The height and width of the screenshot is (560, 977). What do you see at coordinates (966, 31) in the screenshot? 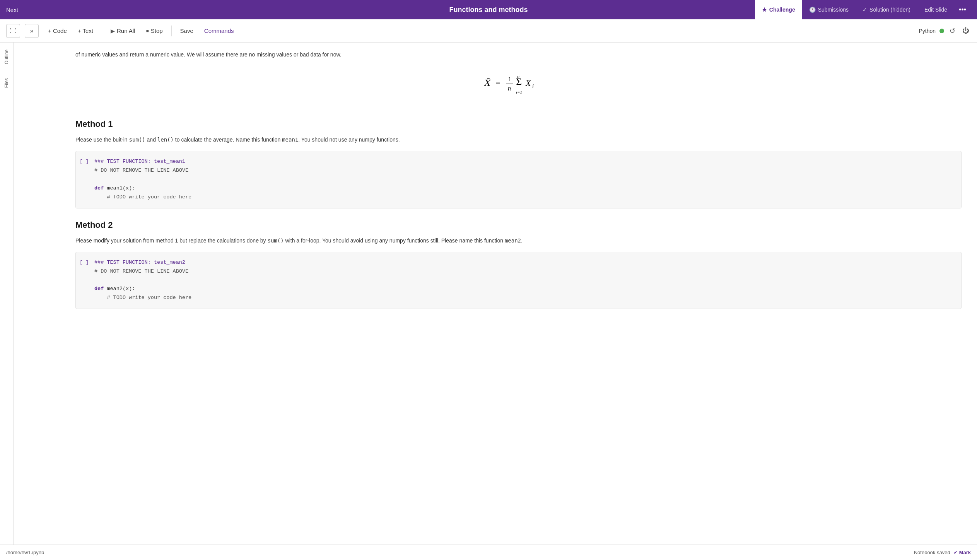
I see `power-button: ⏻` at bounding box center [966, 31].